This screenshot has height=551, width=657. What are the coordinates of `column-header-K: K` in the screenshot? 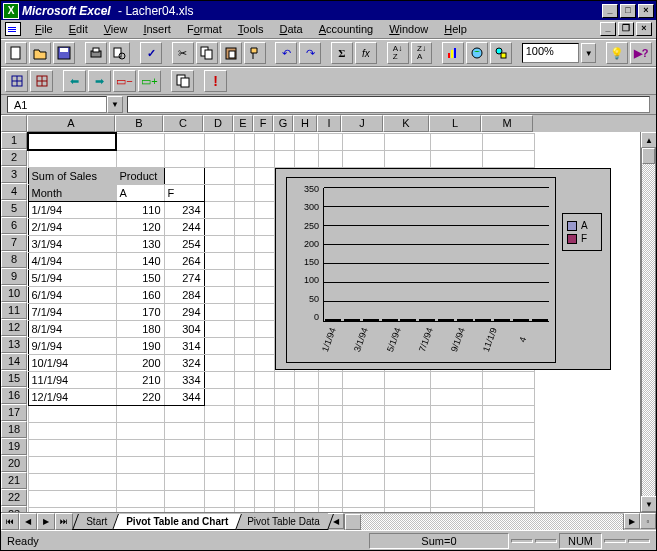 It's located at (406, 124).